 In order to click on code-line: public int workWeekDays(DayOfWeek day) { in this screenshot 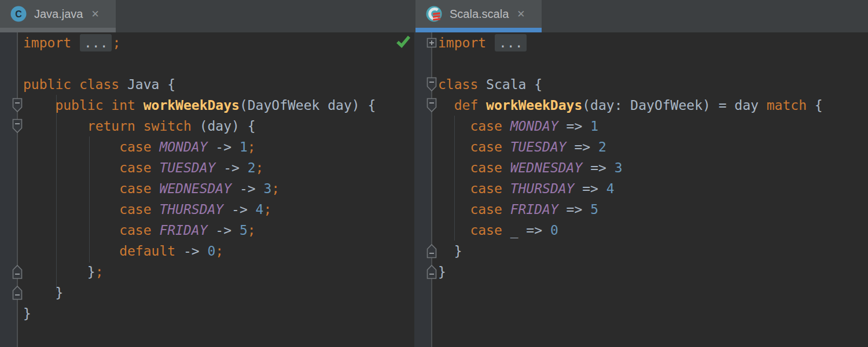, I will do `click(219, 105)`.